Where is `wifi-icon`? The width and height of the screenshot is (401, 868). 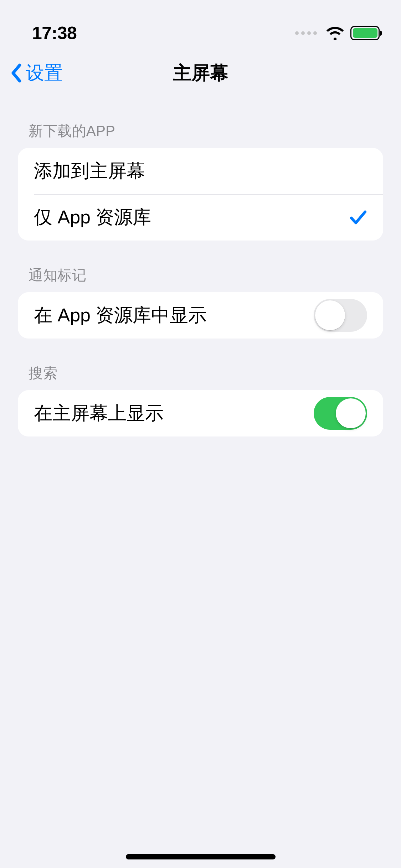
wifi-icon is located at coordinates (335, 33).